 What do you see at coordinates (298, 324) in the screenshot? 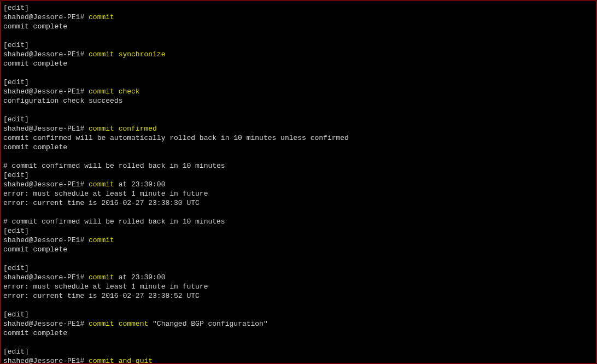
I see `command-line: shahed@Jessore-PE1# commit comment "Chan…` at bounding box center [298, 324].